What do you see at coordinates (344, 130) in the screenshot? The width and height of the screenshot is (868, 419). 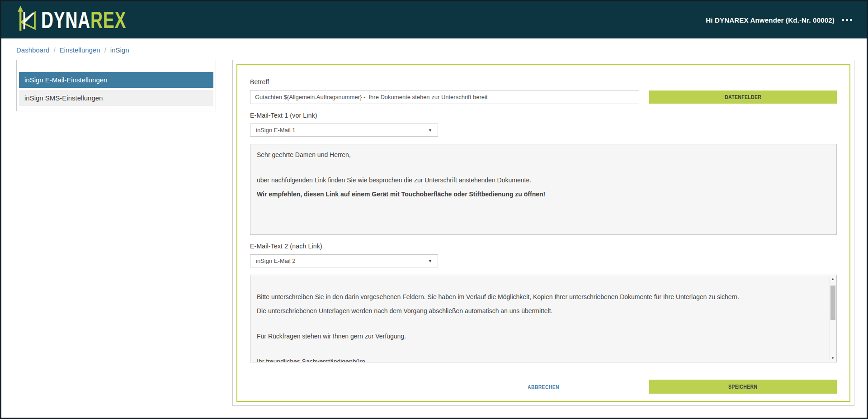 I see `email-text-1-select: inSign E-Mail 1 ▼` at bounding box center [344, 130].